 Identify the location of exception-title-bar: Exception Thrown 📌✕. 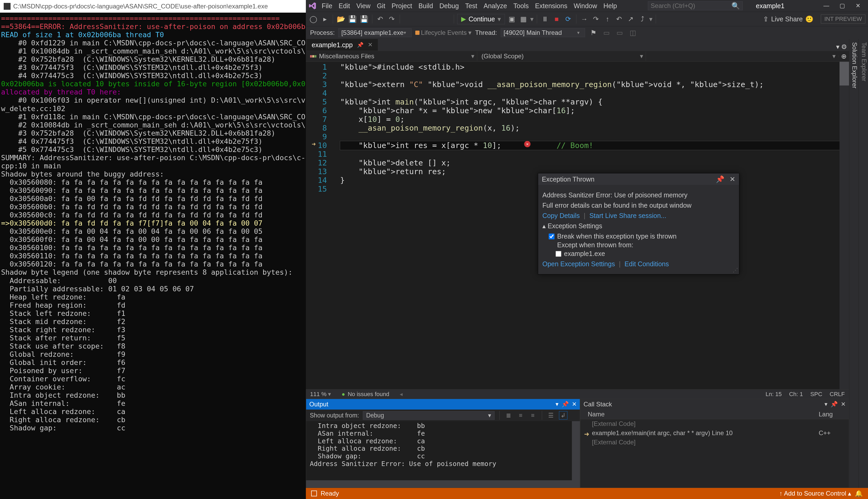
(639, 179).